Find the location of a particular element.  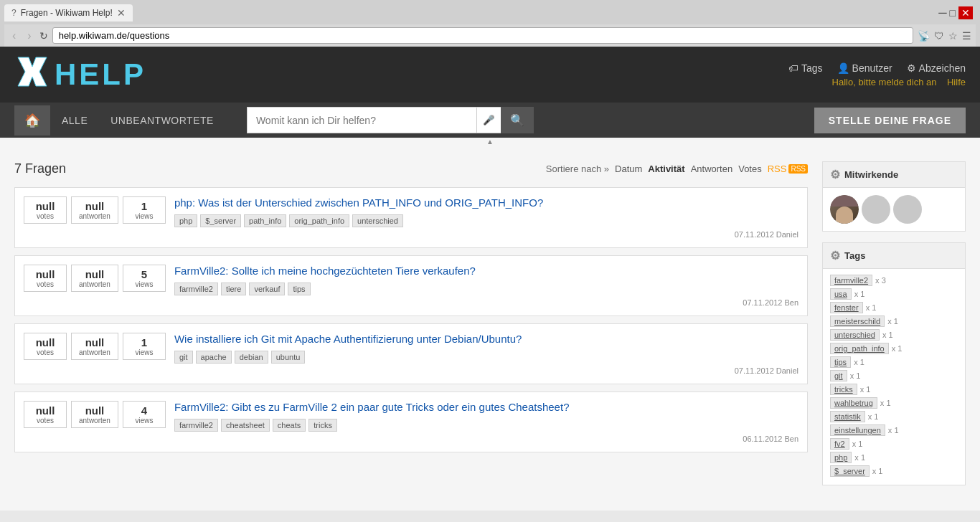

sort-label: Sortiere nach » is located at coordinates (578, 169).